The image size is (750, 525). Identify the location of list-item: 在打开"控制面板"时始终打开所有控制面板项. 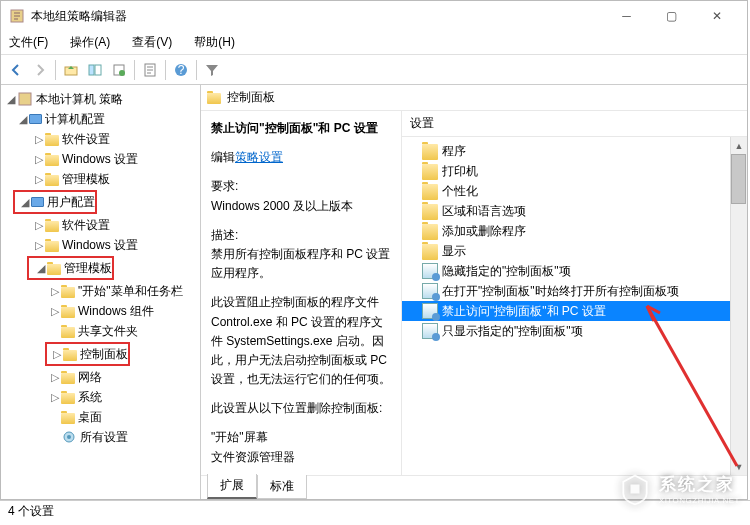
(574, 291).